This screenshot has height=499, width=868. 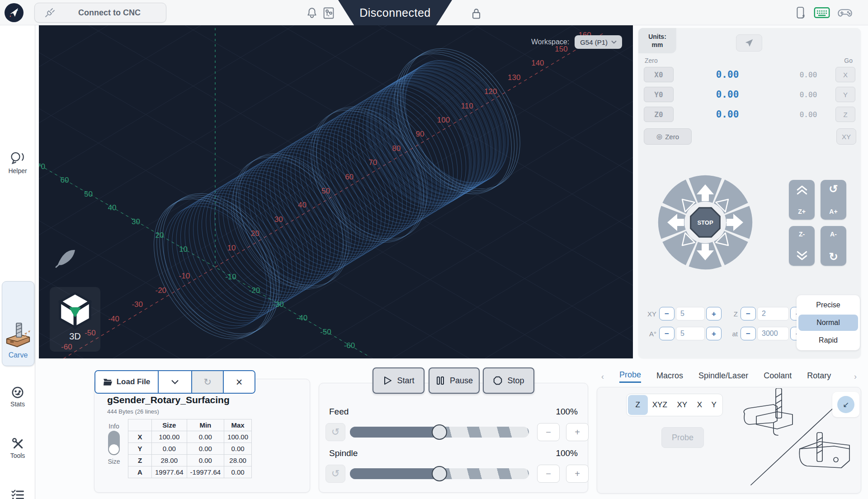 What do you see at coordinates (802, 246) in the screenshot?
I see `jog-z-minus-button: Z-` at bounding box center [802, 246].